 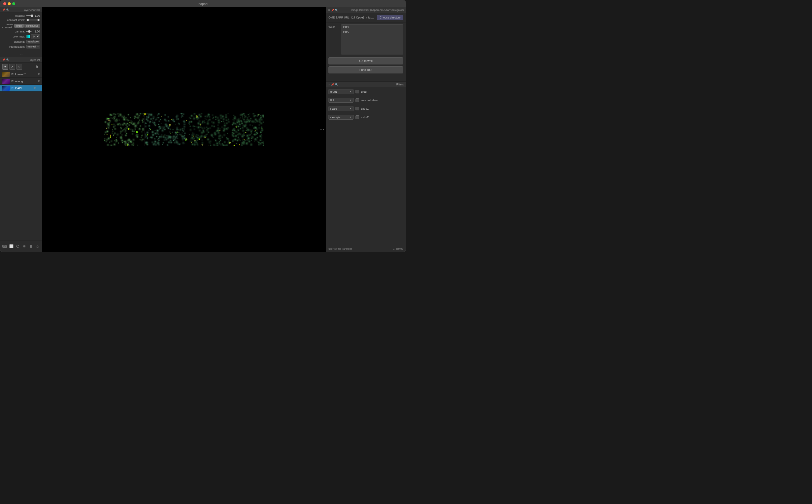 I want to click on pin-icon-4: 📌, so click(x=332, y=85).